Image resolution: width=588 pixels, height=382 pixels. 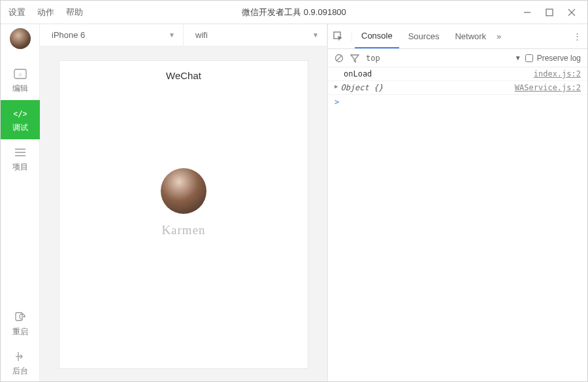 What do you see at coordinates (427, 88) in the screenshot?
I see `log-message: Object {}` at bounding box center [427, 88].